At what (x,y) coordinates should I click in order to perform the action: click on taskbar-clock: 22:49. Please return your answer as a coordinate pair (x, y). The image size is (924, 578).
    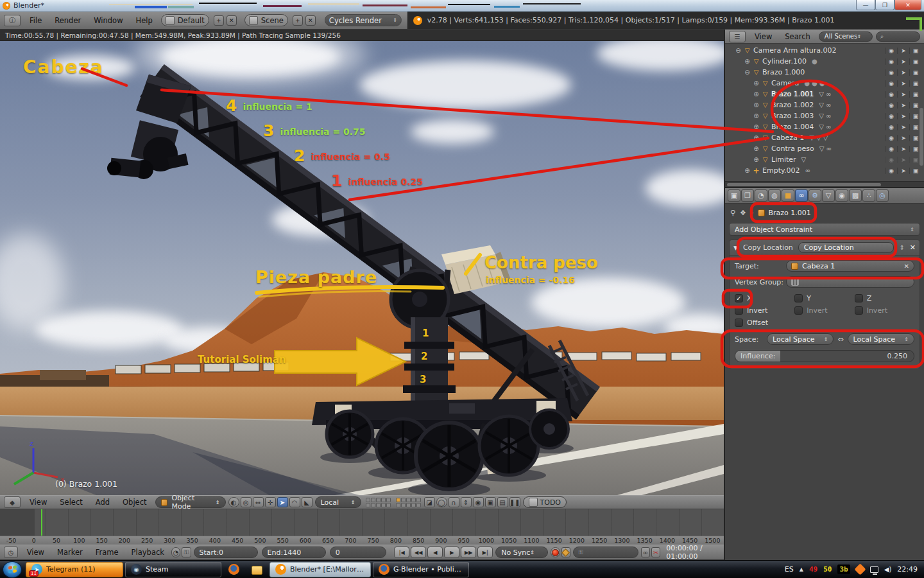
    Looking at the image, I should click on (907, 569).